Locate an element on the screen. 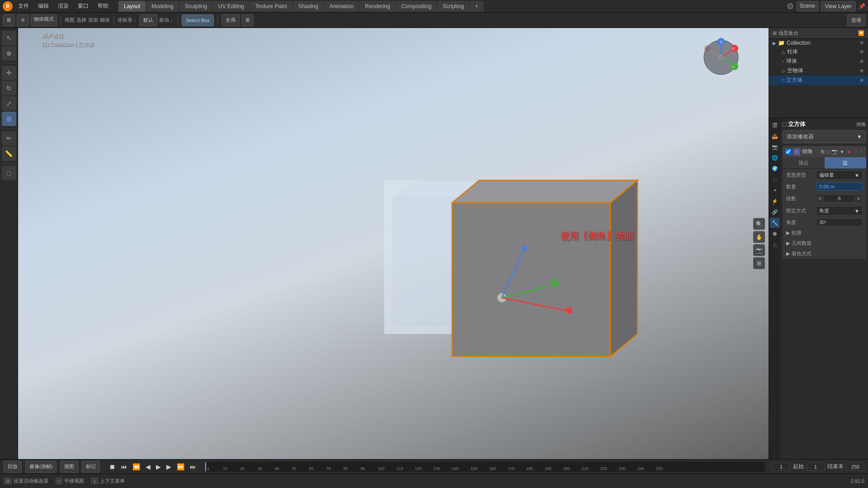 The image size is (868, 488). timeline-mode-btn: 回放 is located at coordinates (13, 467).